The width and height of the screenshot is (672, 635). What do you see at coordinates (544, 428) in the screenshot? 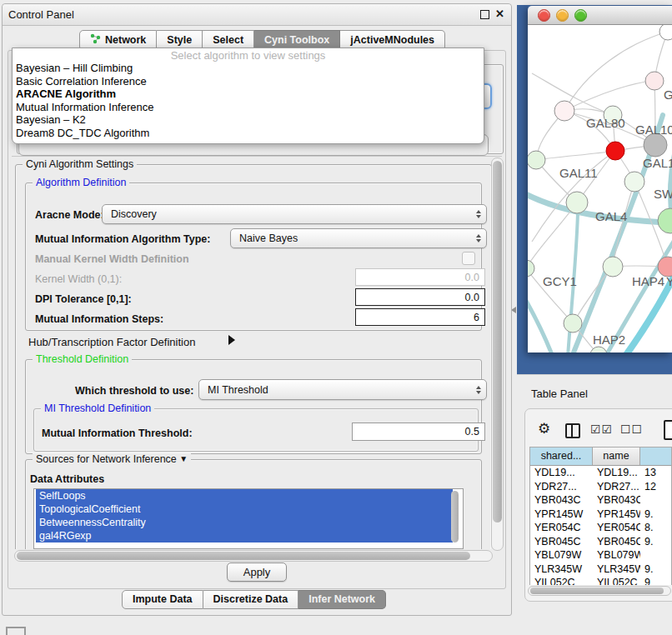
I see `settings-gear-icon: ⚙` at bounding box center [544, 428].